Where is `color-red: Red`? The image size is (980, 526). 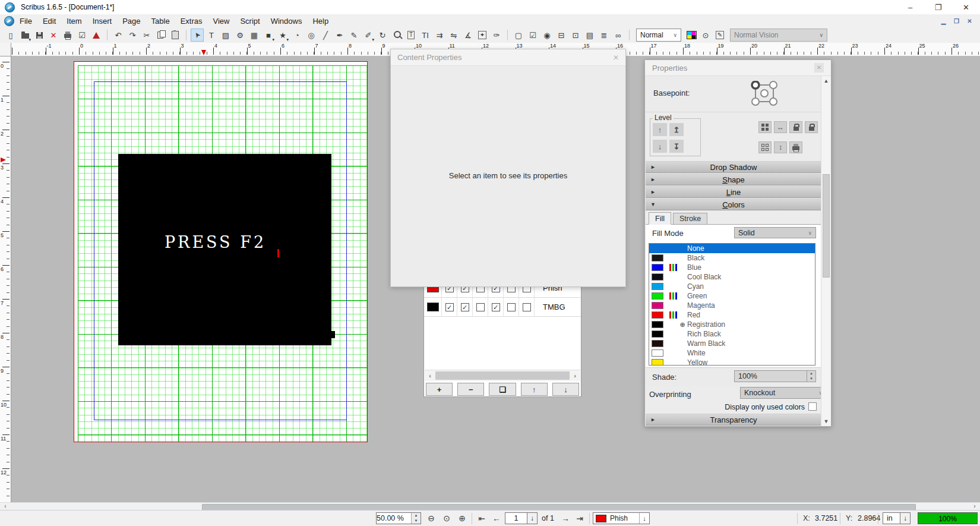
color-red: Red is located at coordinates (732, 315).